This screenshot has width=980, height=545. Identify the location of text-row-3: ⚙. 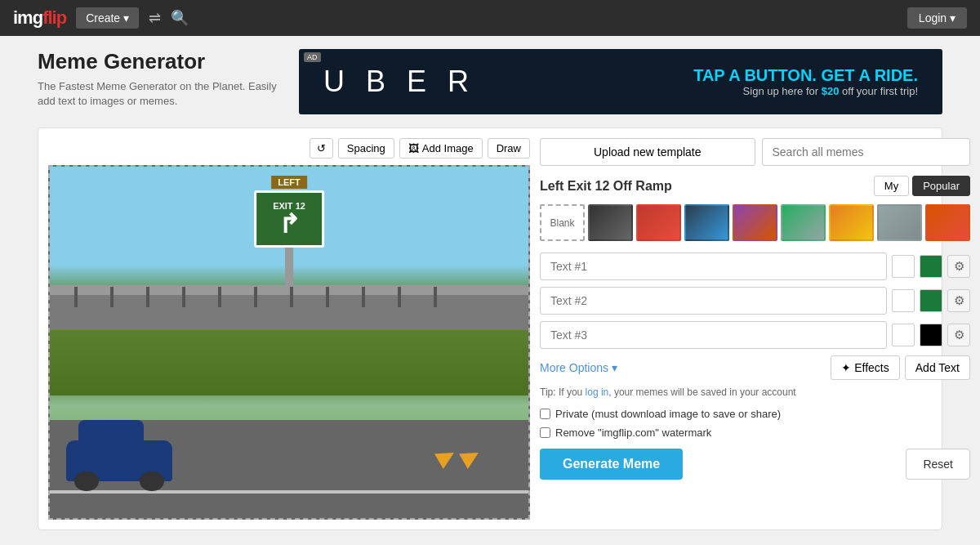
(755, 335).